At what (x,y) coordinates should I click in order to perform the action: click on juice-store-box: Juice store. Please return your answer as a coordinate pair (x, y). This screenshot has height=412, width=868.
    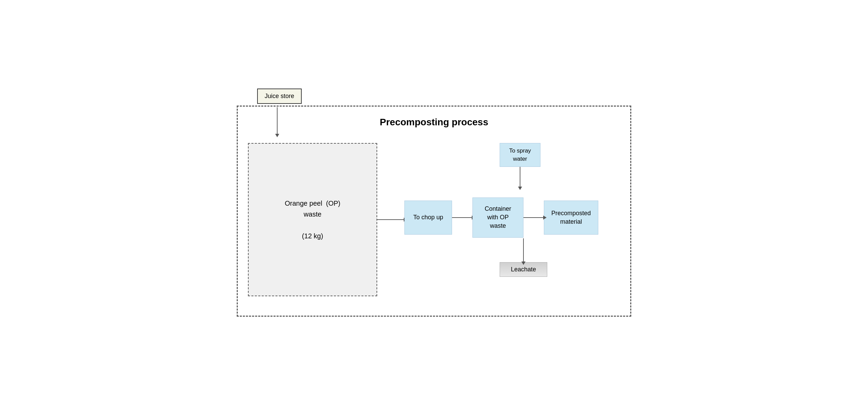
    Looking at the image, I should click on (280, 96).